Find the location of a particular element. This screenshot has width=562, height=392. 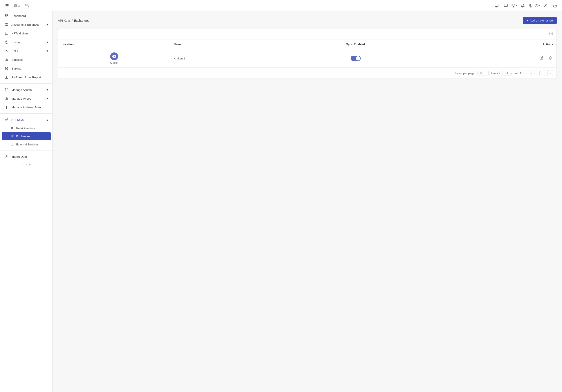

sidebar-item-dashboard: Dashboard is located at coordinates (26, 16).